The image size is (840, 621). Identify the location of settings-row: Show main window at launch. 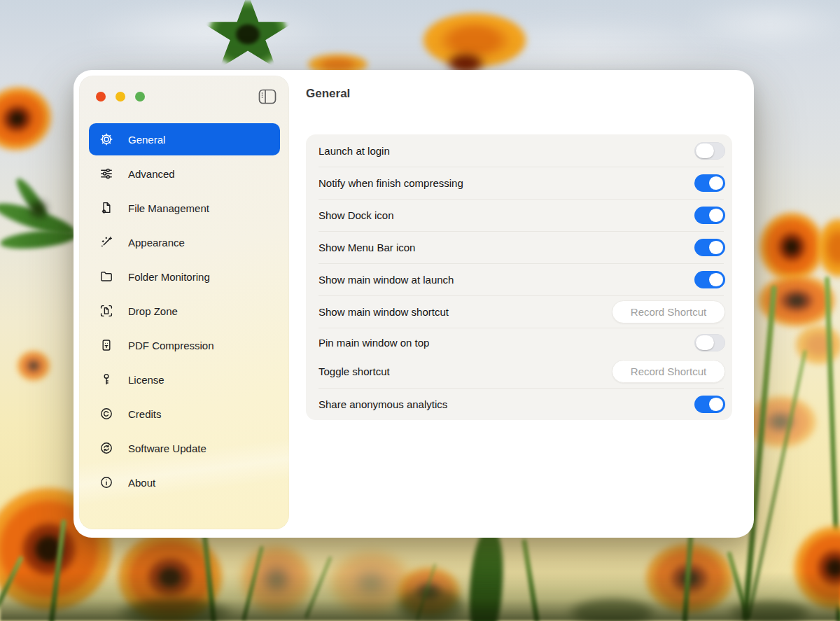
(519, 279).